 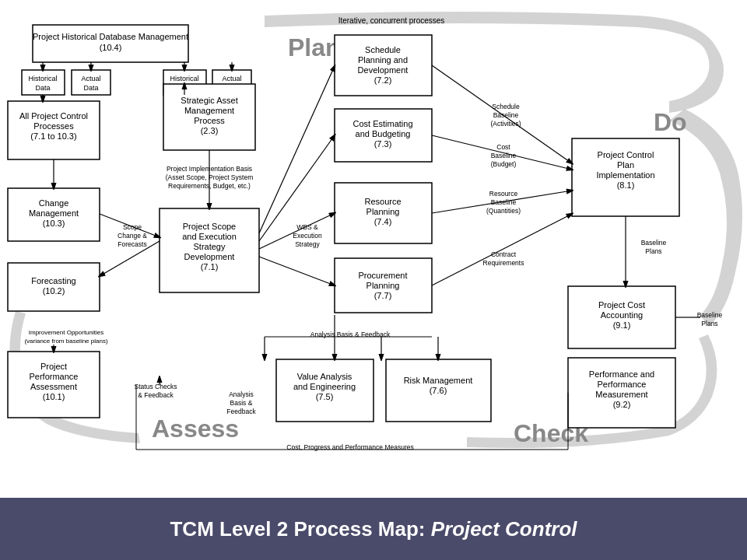 What do you see at coordinates (209, 110) in the screenshot?
I see `strategic-text2: Management` at bounding box center [209, 110].